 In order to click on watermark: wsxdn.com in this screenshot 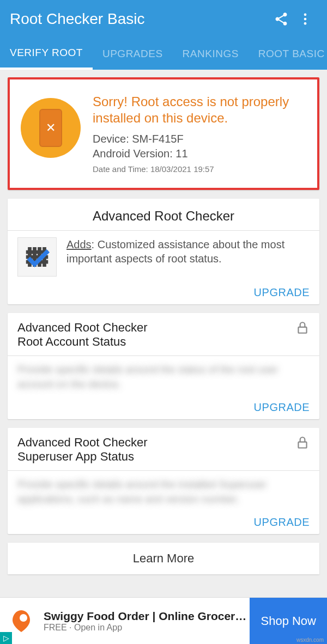, I will do `click(310, 640)`.